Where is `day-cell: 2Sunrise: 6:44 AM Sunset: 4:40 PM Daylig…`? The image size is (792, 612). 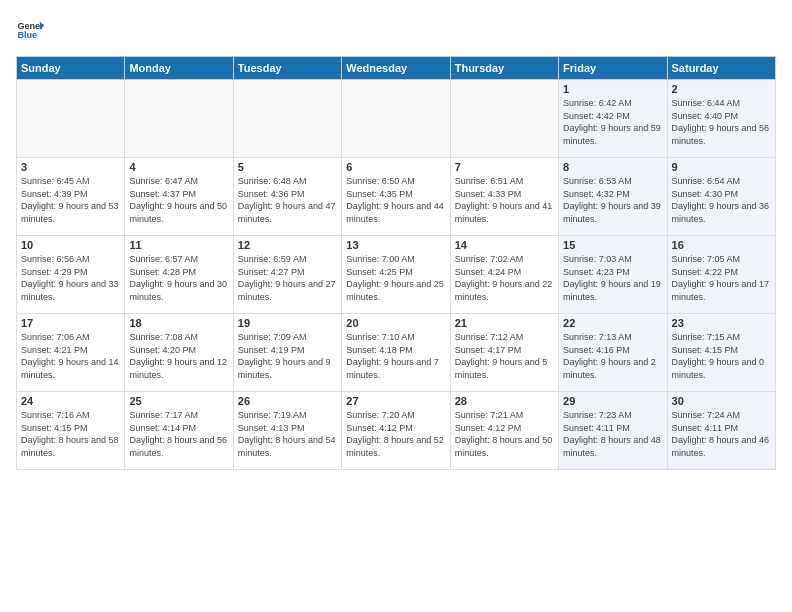
day-cell: 2Sunrise: 6:44 AM Sunset: 4:40 PM Daylig… is located at coordinates (721, 119).